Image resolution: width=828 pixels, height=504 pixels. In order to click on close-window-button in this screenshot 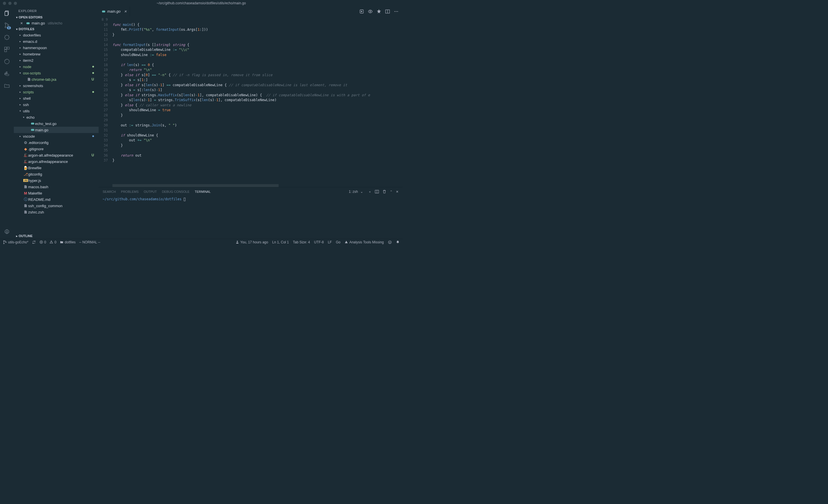, I will do `click(5, 3)`.